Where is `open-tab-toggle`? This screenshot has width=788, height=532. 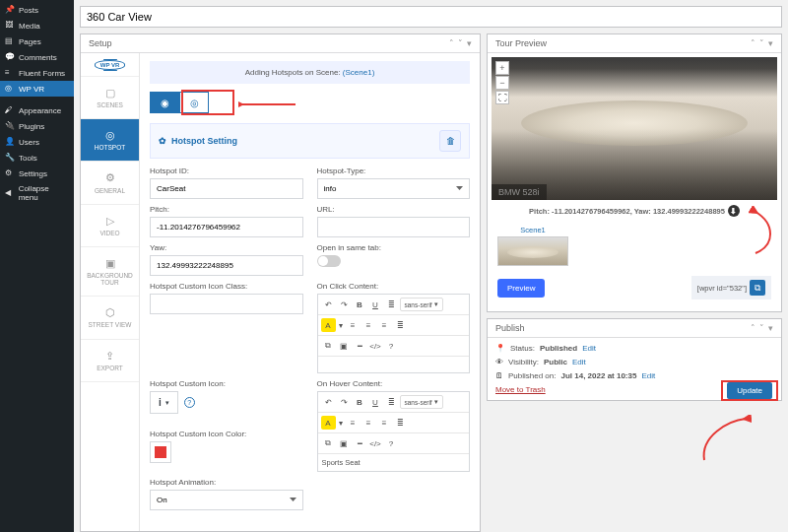 open-tab-toggle is located at coordinates (329, 261).